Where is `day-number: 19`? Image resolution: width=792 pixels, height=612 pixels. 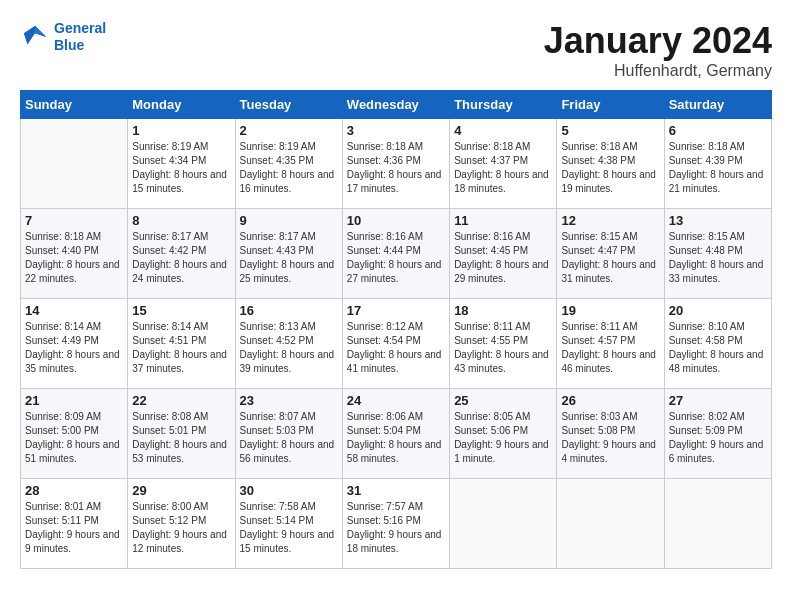
day-number: 19 is located at coordinates (610, 310).